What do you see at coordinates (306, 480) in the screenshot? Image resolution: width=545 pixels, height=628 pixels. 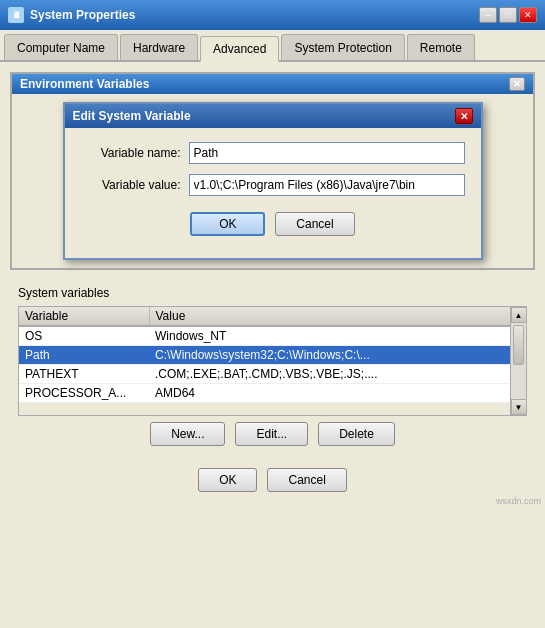 I see `outer-cancel-button: Cancel` at bounding box center [306, 480].